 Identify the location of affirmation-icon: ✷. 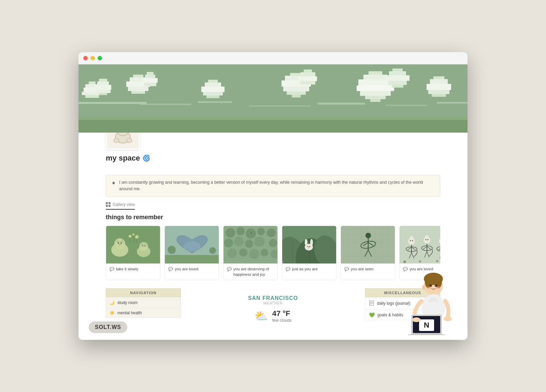
(114, 183).